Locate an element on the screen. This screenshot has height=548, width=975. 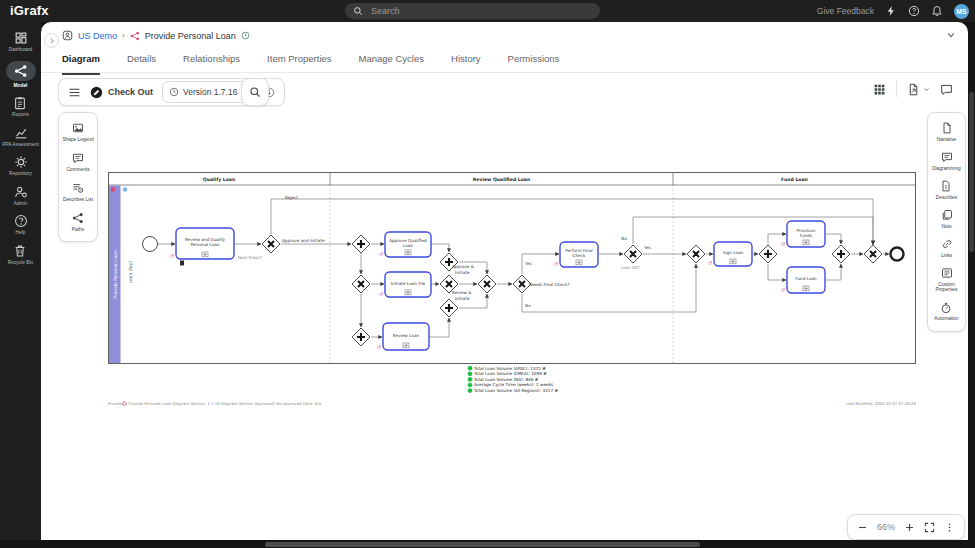
diagramming-icon is located at coordinates (947, 157).